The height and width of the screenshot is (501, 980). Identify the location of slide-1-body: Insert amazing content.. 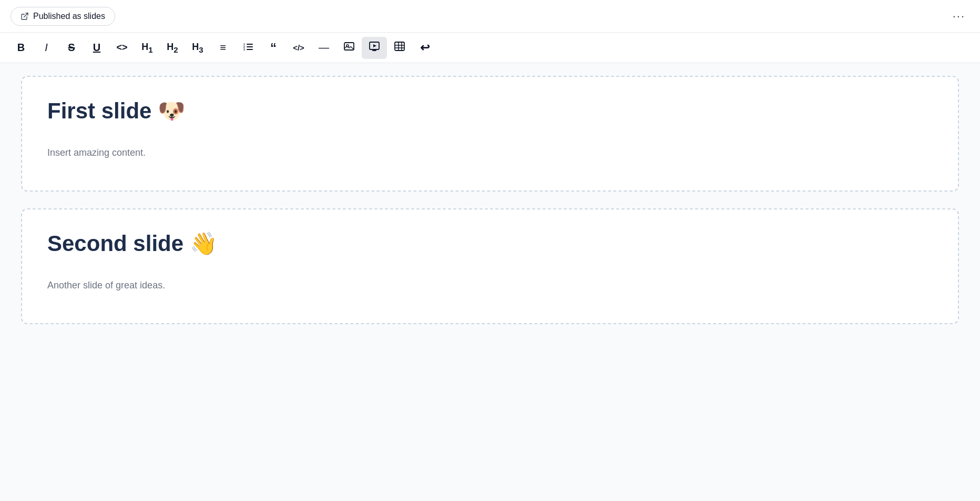
(490, 153).